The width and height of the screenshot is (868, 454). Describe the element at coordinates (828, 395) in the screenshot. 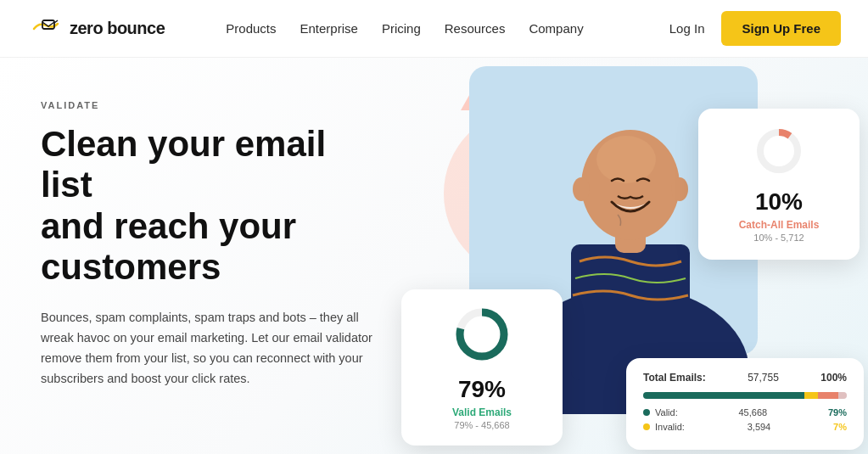

I see `progress-catchall` at that location.